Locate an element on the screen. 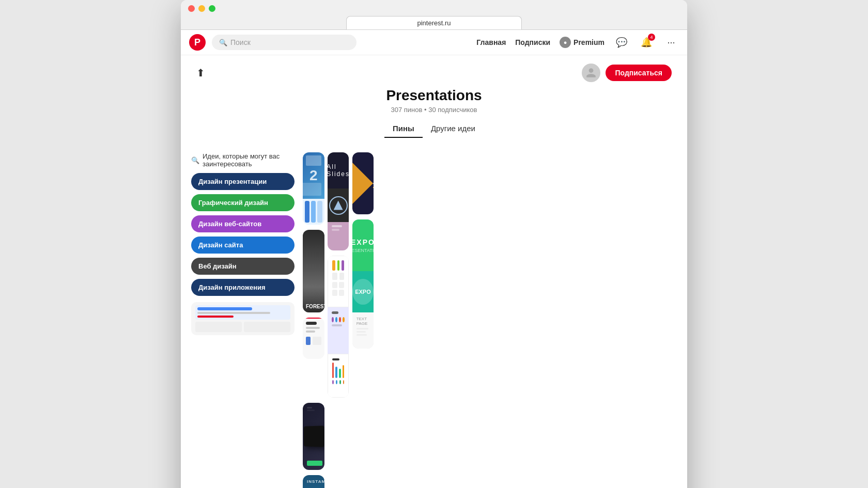  minimize-button is located at coordinates (202, 8).